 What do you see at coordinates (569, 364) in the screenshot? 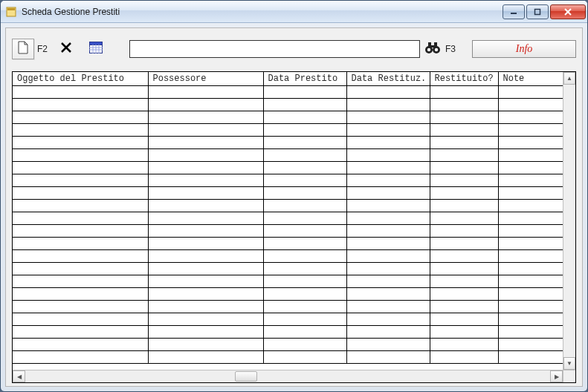
I see `scroll-down-button: ▼` at bounding box center [569, 364].